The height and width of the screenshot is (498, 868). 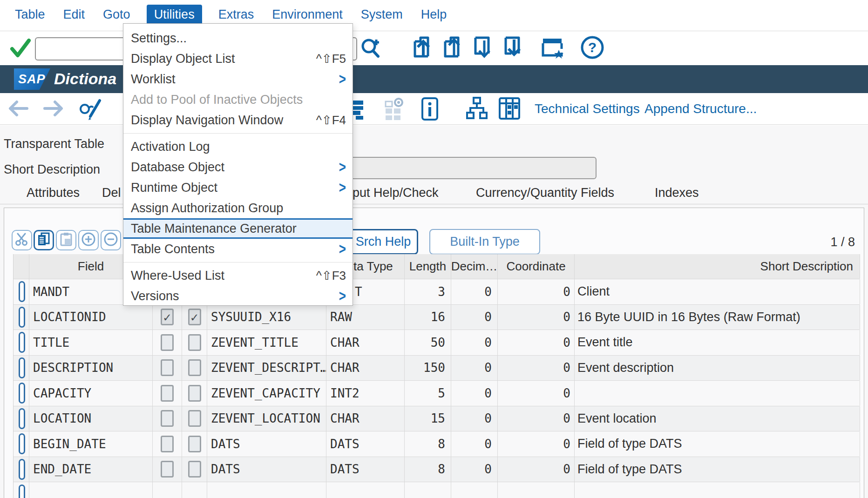 What do you see at coordinates (592, 48) in the screenshot?
I see `help-icon: ?` at bounding box center [592, 48].